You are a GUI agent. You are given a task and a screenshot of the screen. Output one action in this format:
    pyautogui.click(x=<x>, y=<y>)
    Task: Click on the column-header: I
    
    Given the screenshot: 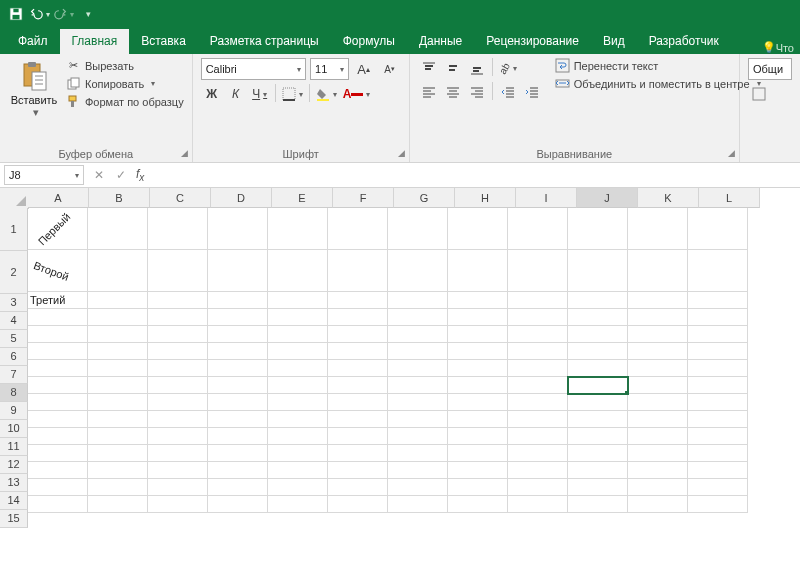 What is the action you would take?
    pyautogui.click(x=546, y=198)
    